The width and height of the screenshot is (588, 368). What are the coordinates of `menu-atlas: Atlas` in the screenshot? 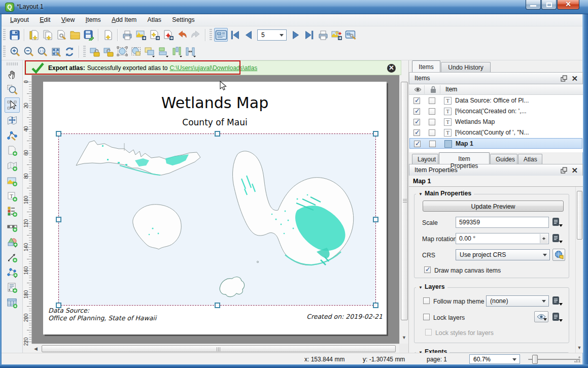 It's located at (154, 20).